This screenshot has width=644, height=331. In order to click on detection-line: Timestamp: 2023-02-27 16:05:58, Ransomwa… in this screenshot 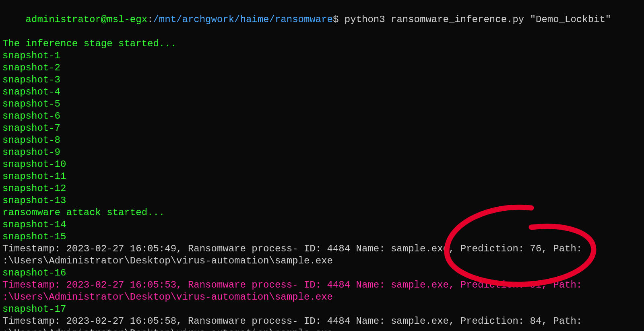, I will do `click(322, 321)`.